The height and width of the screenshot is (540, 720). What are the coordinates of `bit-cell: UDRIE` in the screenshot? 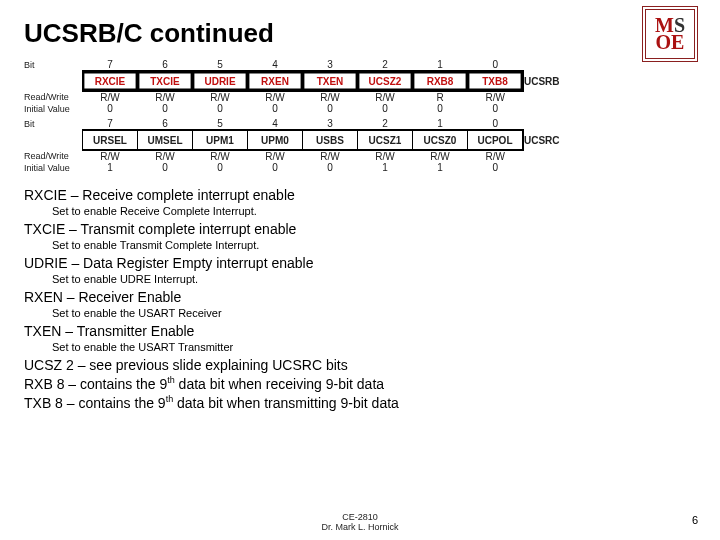 It's located at (220, 81).